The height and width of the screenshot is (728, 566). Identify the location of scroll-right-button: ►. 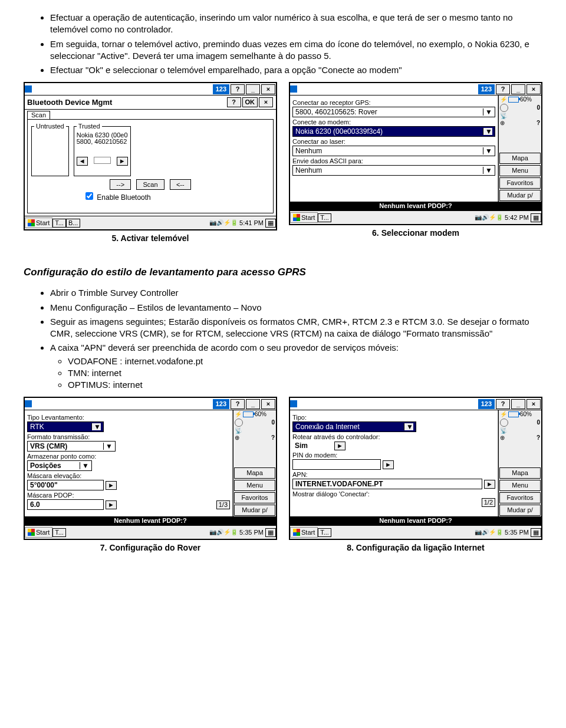
(123, 162).